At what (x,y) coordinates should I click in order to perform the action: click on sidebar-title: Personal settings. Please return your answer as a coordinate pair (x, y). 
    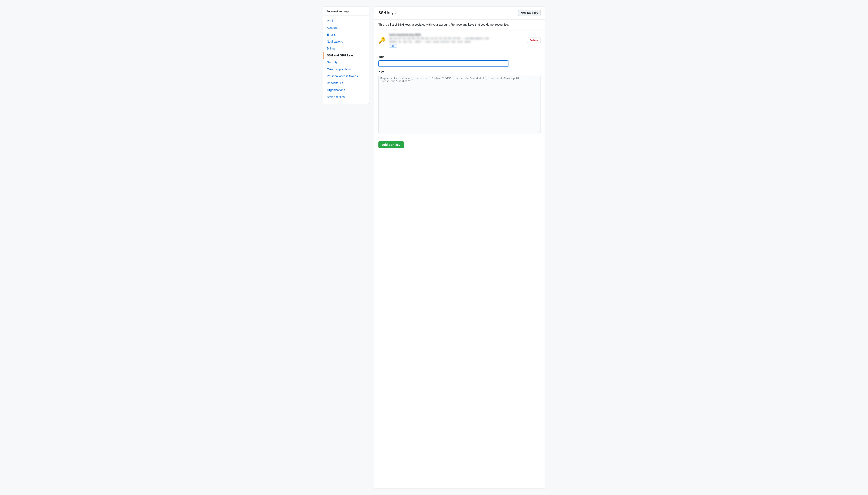
    Looking at the image, I should click on (346, 13).